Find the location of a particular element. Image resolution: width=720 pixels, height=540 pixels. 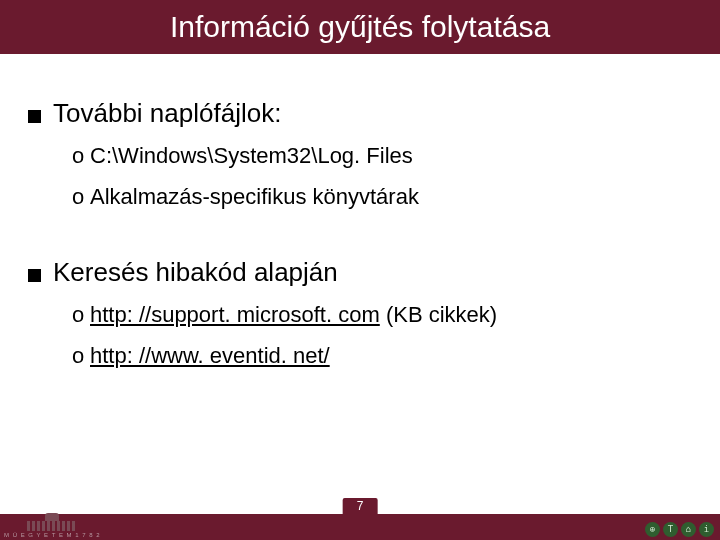

building-icon is located at coordinates (52, 522).